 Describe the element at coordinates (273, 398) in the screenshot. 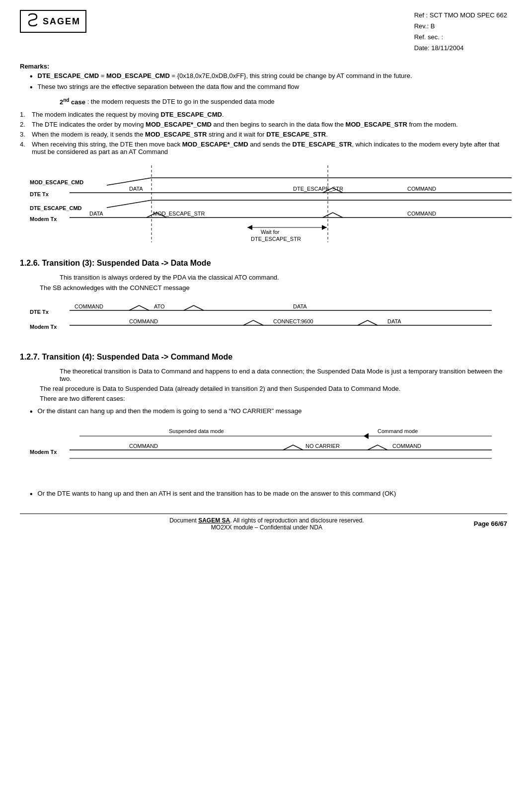

I see `s127-desc3: There are two different cases:` at that location.